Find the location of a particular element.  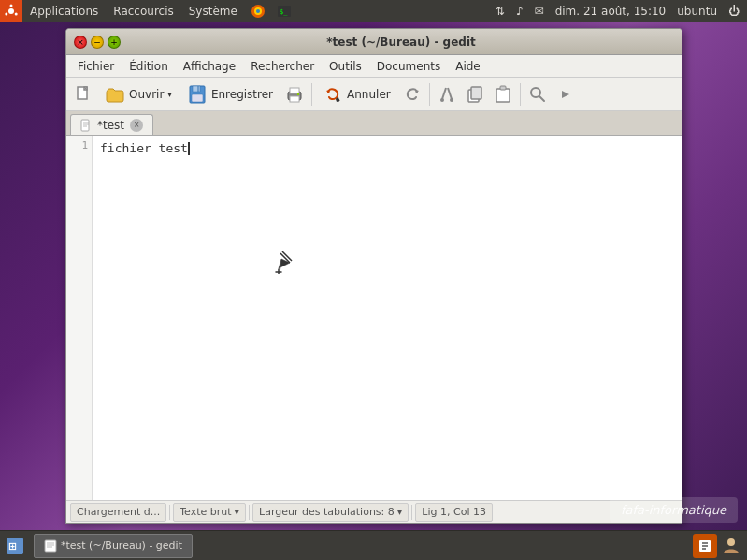

taskbar-bottom-right is located at coordinates (720, 546).